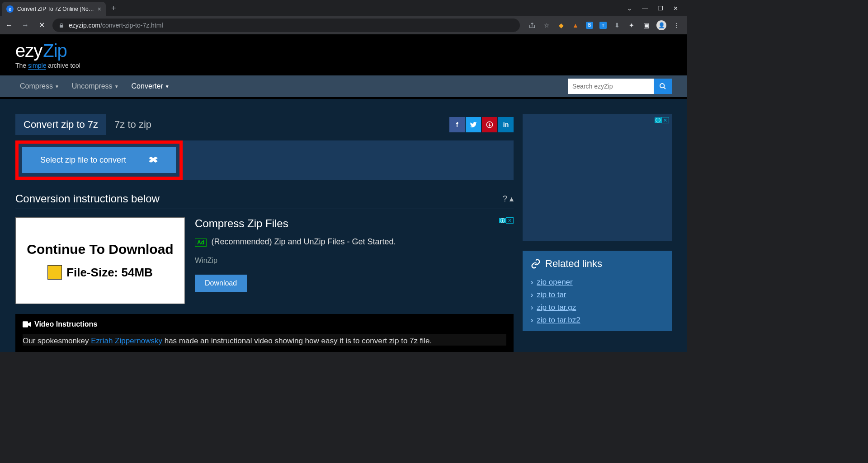 The height and width of the screenshot is (463, 868). Describe the element at coordinates (457, 125) in the screenshot. I see `share-facebook: f` at that location.